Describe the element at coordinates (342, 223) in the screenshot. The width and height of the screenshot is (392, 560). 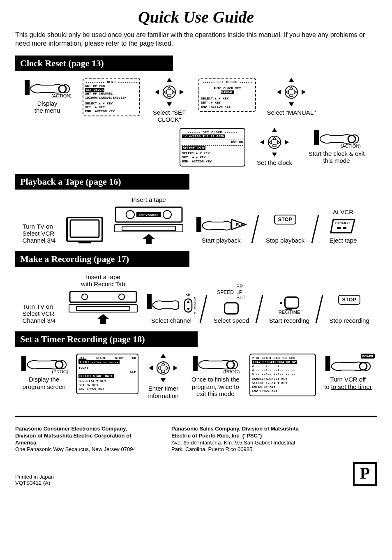
I see `svg-text: STOP/EJECT` at that location.